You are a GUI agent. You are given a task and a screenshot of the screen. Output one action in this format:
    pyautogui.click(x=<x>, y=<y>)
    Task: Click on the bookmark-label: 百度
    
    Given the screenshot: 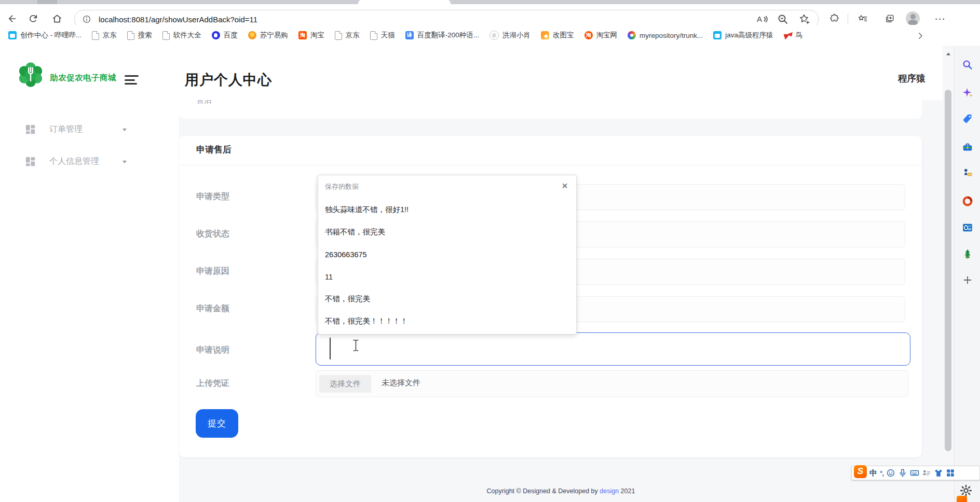 What is the action you would take?
    pyautogui.click(x=230, y=35)
    